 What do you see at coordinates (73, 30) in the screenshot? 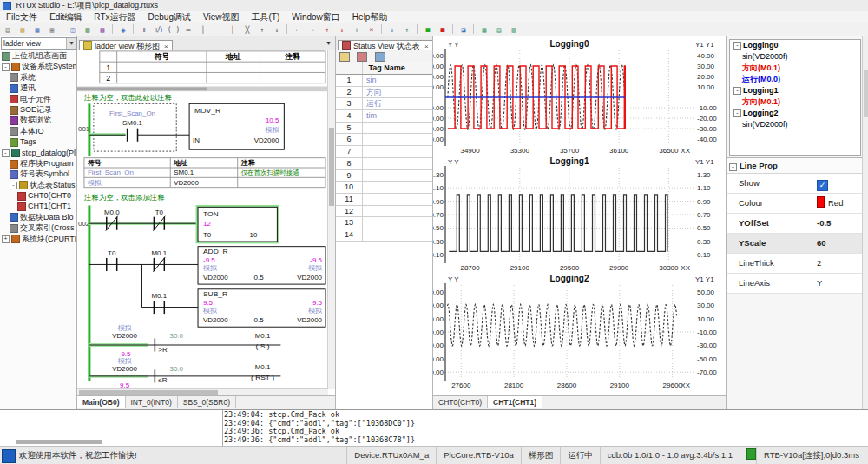
I see `split-window-icon: ◫` at bounding box center [73, 30].